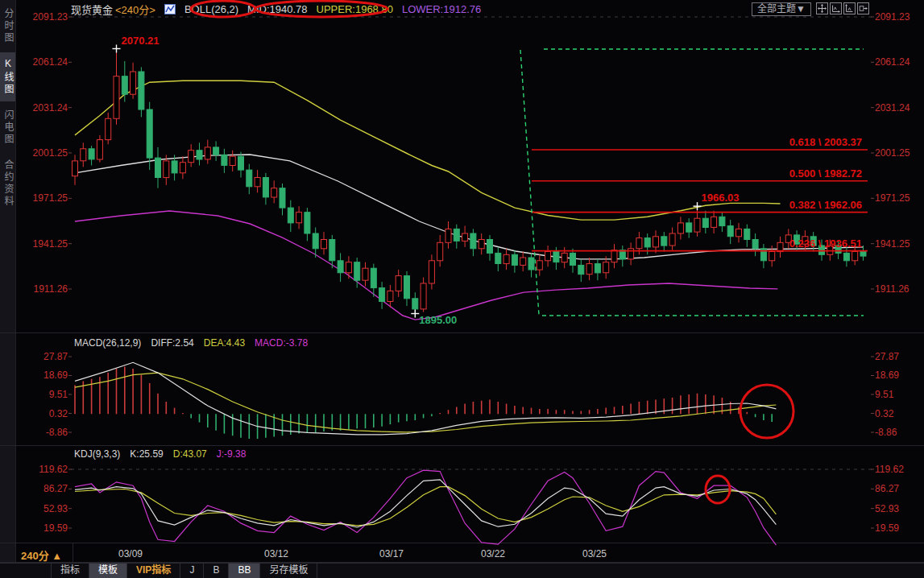  I want to click on toolbar-tab-J: J, so click(192, 571).